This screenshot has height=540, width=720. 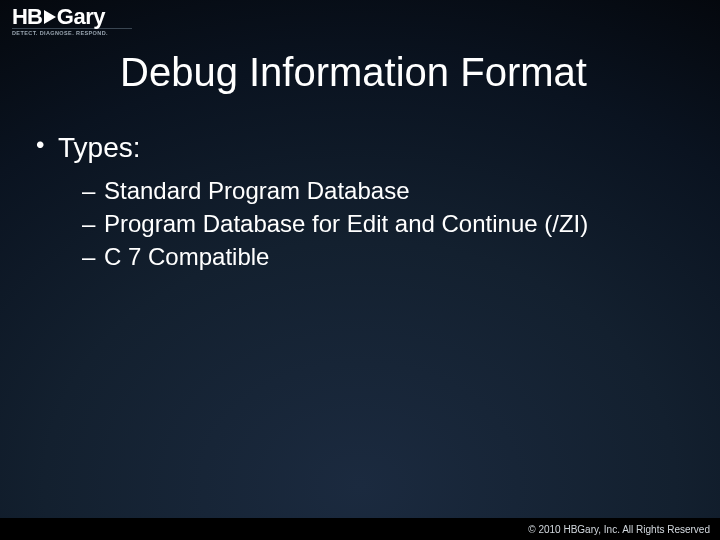 I want to click on bullet-c7-compatible: C 7 Compatible, so click(x=358, y=256).